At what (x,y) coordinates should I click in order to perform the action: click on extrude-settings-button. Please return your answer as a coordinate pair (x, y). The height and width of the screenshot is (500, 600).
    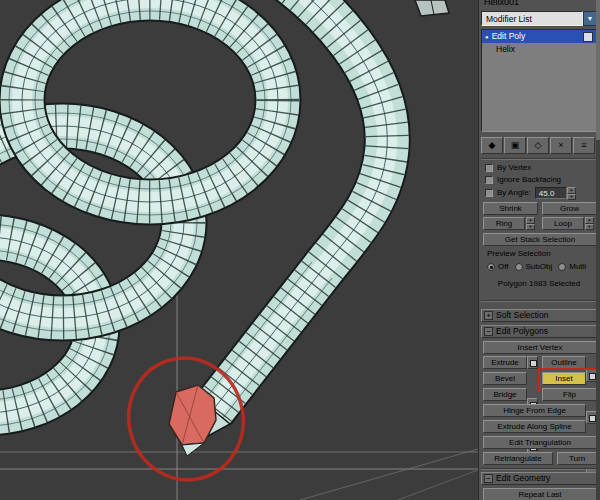
    Looking at the image, I should click on (532, 362).